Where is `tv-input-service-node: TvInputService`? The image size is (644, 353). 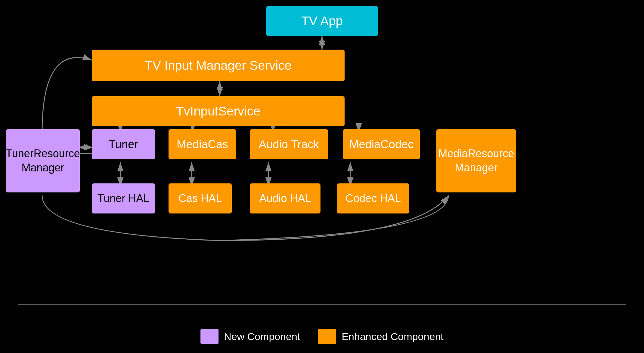 tv-input-service-node: TvInputService is located at coordinates (218, 111).